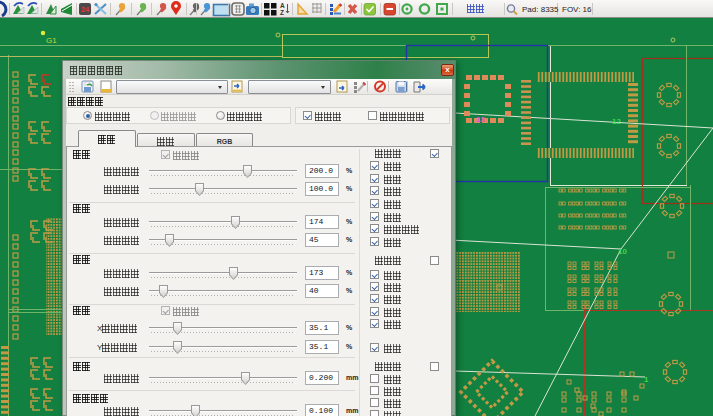  What do you see at coordinates (282, 6) in the screenshot?
I see `svg-text: A` at bounding box center [282, 6].